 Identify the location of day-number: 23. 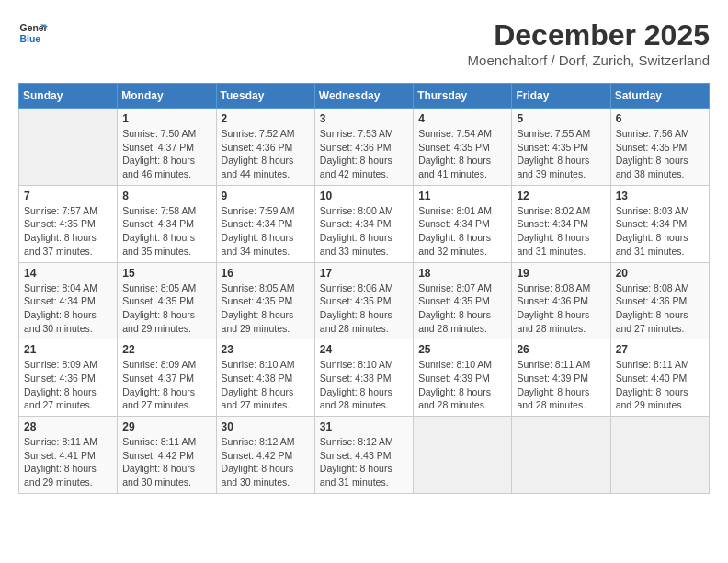
(266, 350).